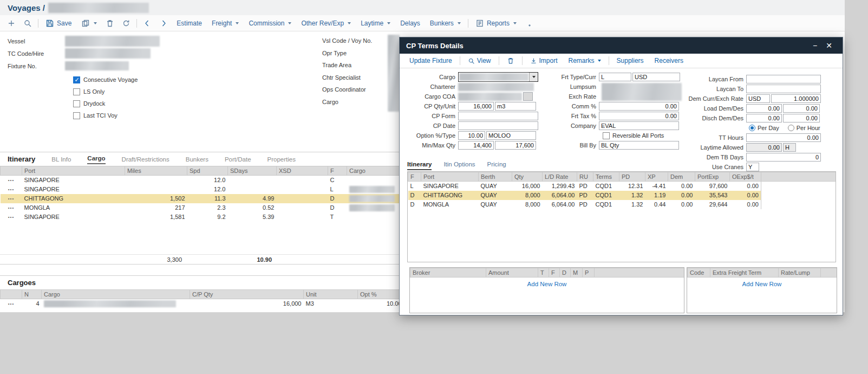  Describe the element at coordinates (515, 106) in the screenshot. I see `cp-unit-field` at that location.